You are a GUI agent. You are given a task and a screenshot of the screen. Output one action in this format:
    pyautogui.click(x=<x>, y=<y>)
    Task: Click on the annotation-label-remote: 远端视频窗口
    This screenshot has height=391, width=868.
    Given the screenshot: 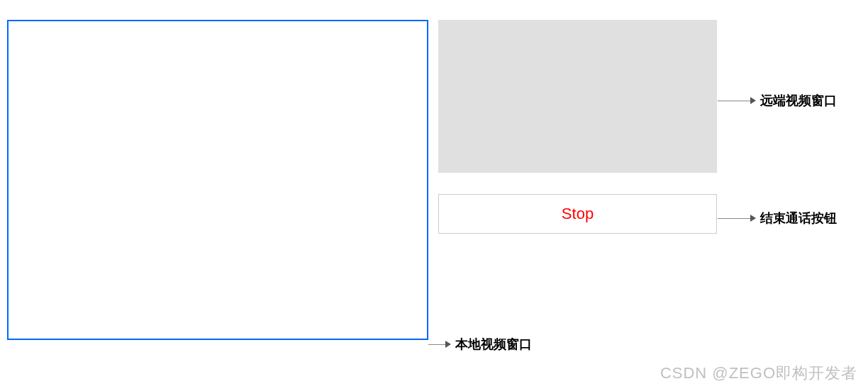 What is the action you would take?
    pyautogui.click(x=799, y=101)
    